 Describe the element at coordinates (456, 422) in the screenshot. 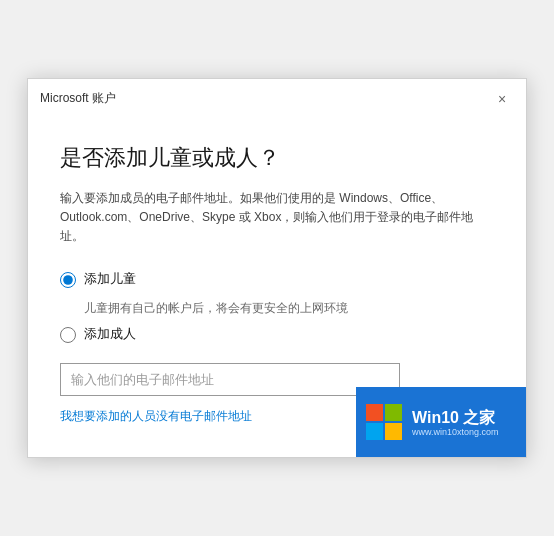

I see `watermark-text: Win10 之家 www.win10xtong.com` at that location.